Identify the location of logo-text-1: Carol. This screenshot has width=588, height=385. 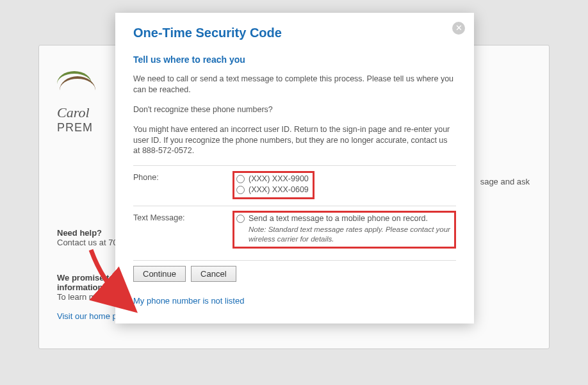
(76, 113).